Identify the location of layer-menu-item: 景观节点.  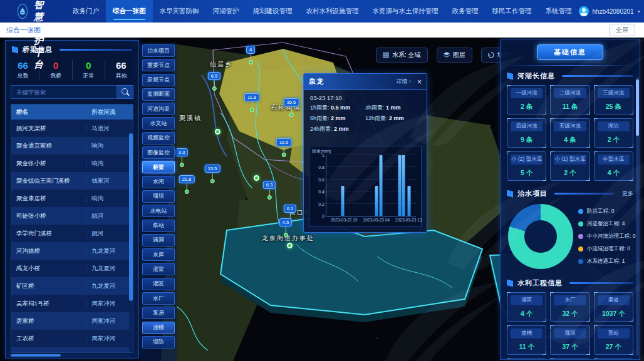
(158, 80).